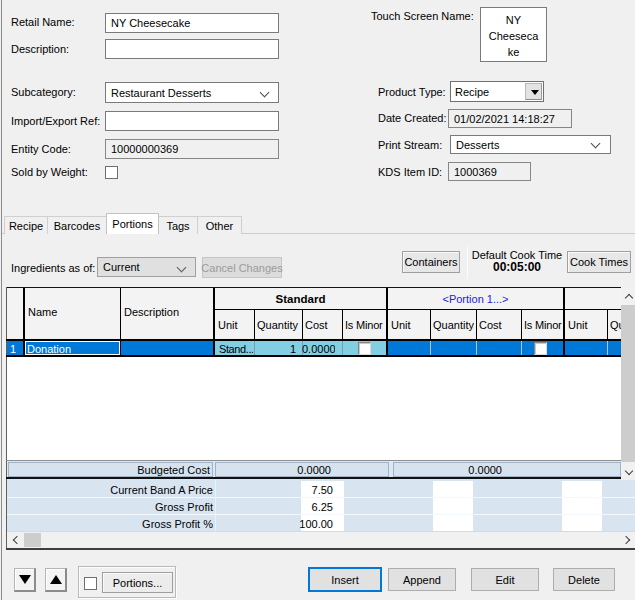  I want to click on summary-cell-b3, so click(453, 523).